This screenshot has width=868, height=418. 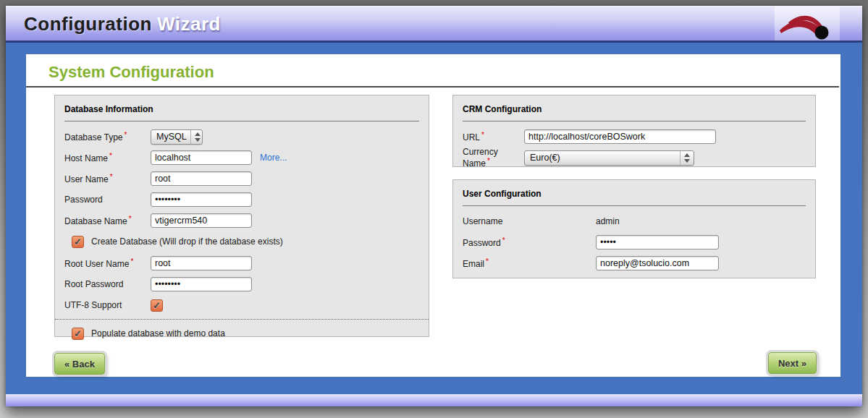 What do you see at coordinates (529, 263) in the screenshot?
I see `email-label: Email*` at bounding box center [529, 263].